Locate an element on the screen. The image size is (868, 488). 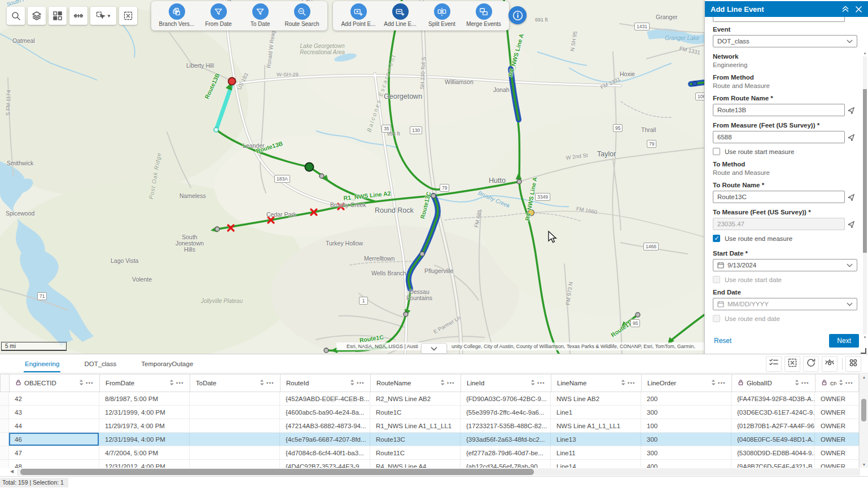
table-cell: {03D6EC3D-61E7-424C-9... is located at coordinates (773, 412).